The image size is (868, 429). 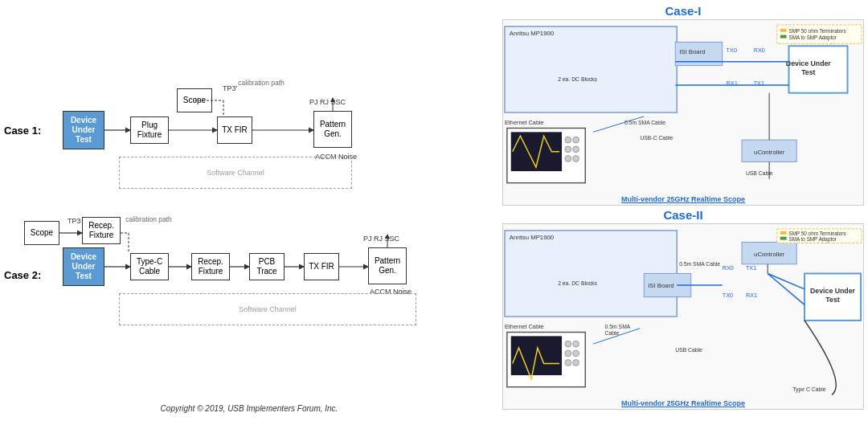 I want to click on case2-type-c-cable: Type-C Cable, so click(x=149, y=267).